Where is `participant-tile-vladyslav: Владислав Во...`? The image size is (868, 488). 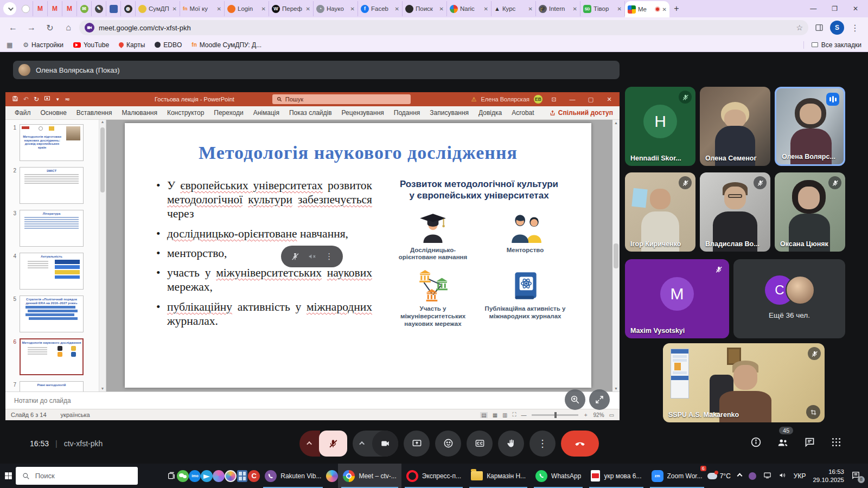 participant-tile-vladyslav: Владислав Во... is located at coordinates (735, 212).